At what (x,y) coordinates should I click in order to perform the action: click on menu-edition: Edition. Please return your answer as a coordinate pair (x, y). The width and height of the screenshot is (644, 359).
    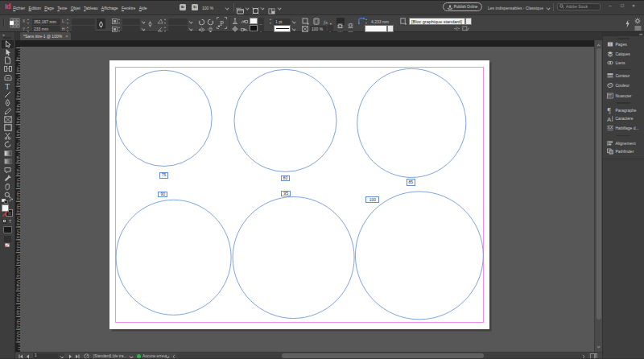
    Looking at the image, I should click on (35, 8).